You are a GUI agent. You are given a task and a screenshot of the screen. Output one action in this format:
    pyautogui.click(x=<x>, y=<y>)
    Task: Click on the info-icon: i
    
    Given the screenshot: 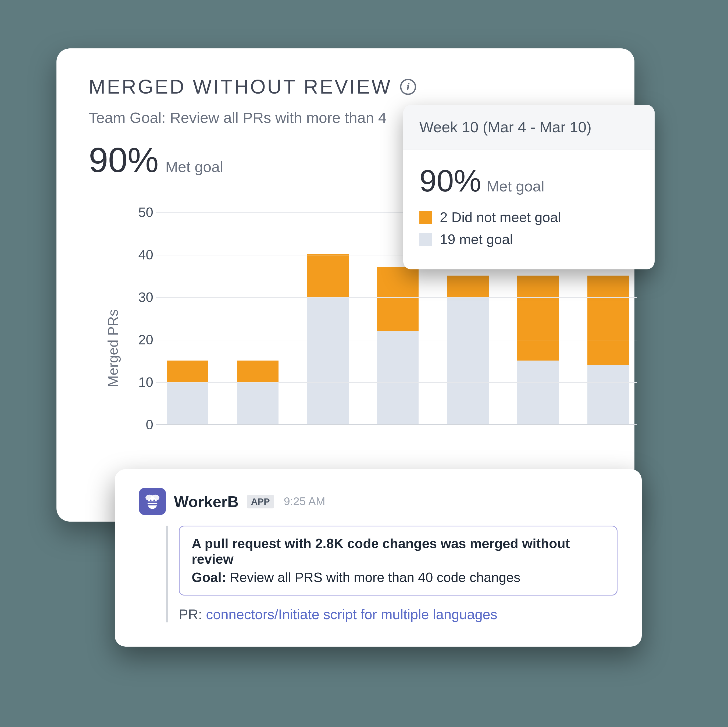 What is the action you would take?
    pyautogui.click(x=408, y=87)
    